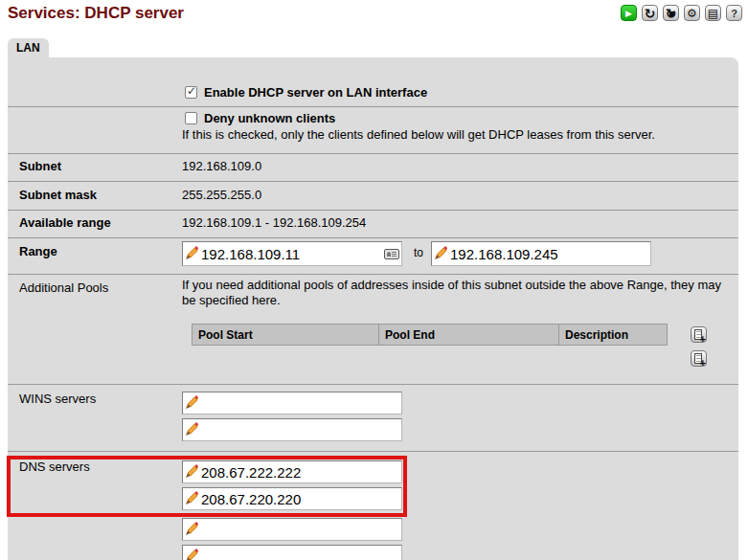  I want to click on help-icon: ?, so click(734, 13).